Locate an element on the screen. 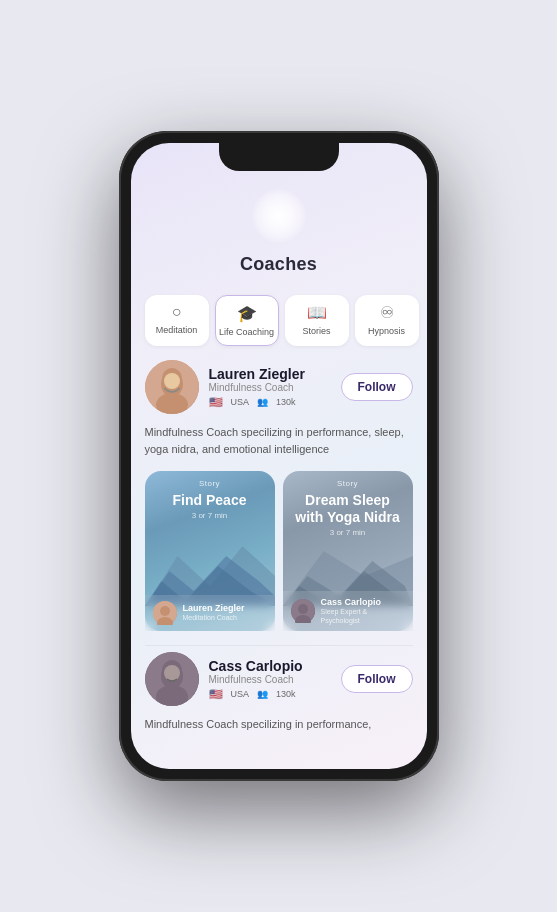 This screenshot has width=557, height=912. coach-lauren: Lauren Ziegler Mindfulness Coach 🇺🇸 USA … is located at coordinates (279, 389).